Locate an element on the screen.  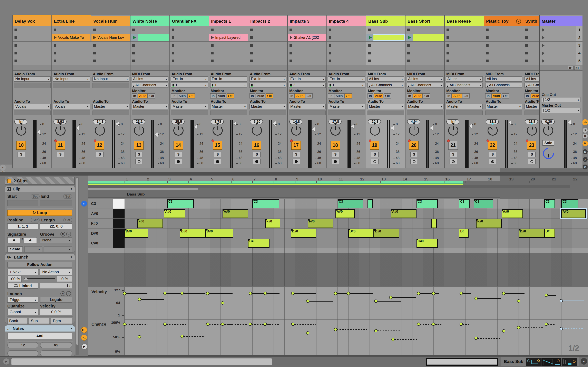
midi-note: D# is located at coordinates (464, 234).